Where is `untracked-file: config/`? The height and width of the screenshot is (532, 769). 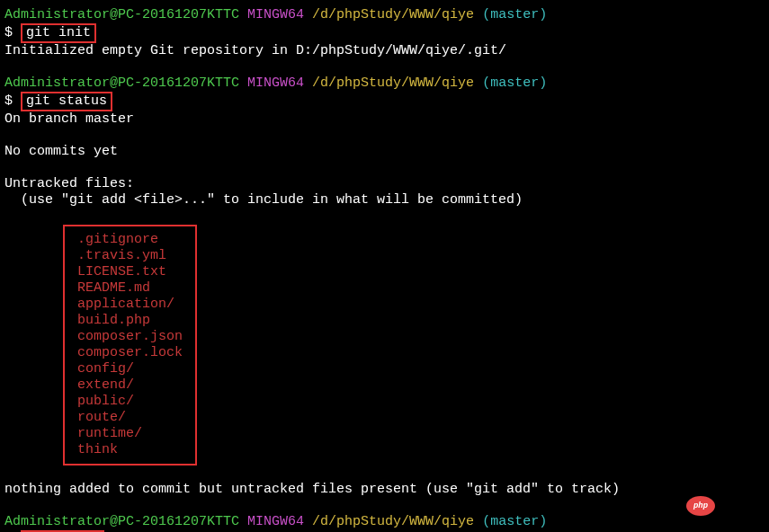 untracked-file: config/ is located at coordinates (130, 369).